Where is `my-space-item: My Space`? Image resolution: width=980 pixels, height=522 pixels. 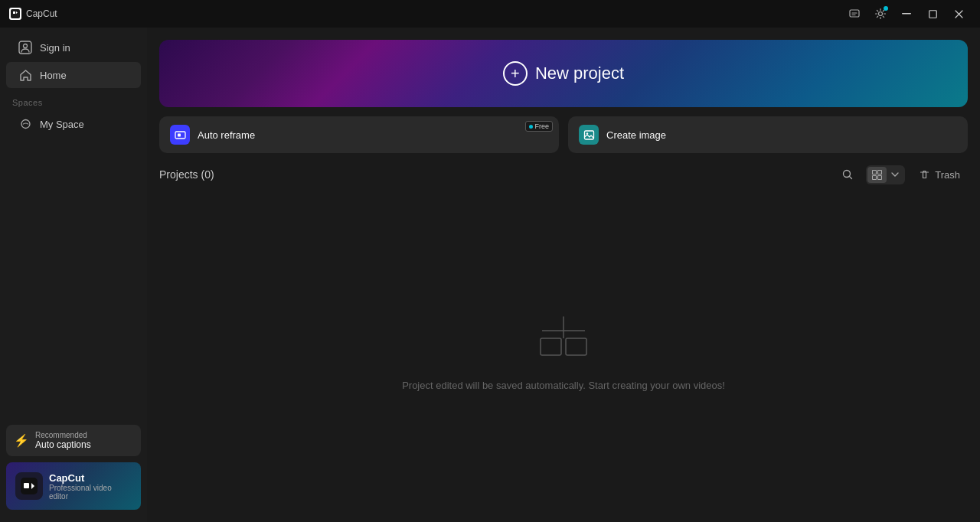
my-space-item: My Space is located at coordinates (74, 124).